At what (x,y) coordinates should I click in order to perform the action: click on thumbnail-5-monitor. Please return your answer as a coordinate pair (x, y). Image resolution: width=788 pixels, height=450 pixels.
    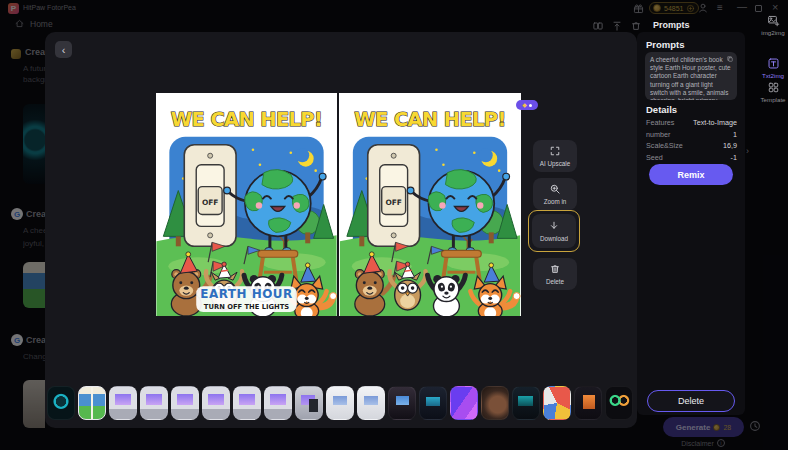
    Looking at the image, I should click on (185, 403).